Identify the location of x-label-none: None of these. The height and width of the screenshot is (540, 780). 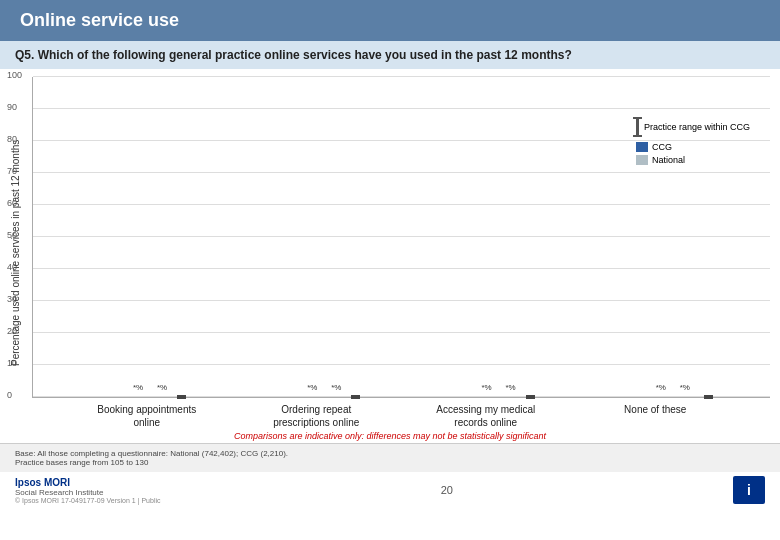
(656, 416).